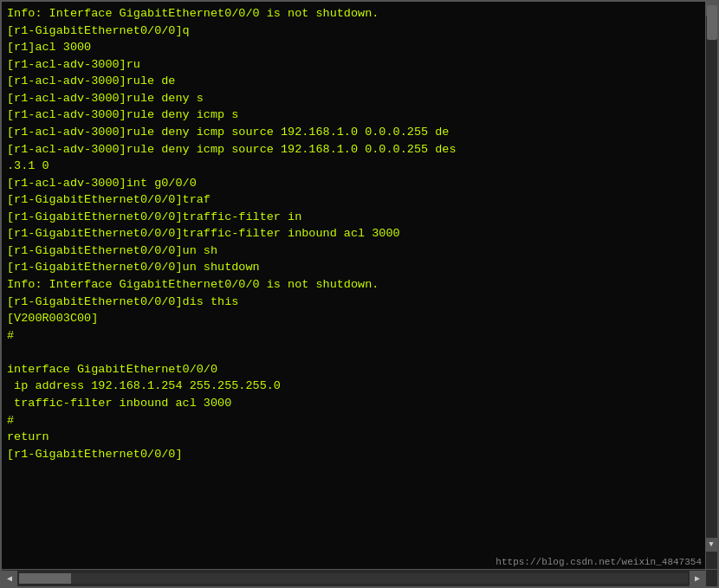 Image resolution: width=719 pixels, height=588 pixels. What do you see at coordinates (360, 455) in the screenshot?
I see `terminal-line: [r1-GigabitEthernet0/0/0]` at bounding box center [360, 455].